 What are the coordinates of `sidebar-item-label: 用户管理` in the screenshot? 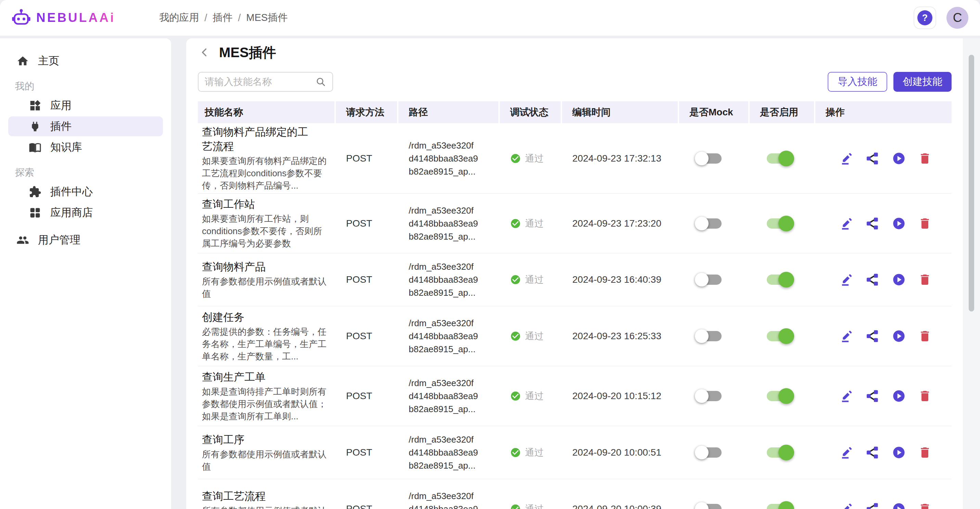 It's located at (59, 240).